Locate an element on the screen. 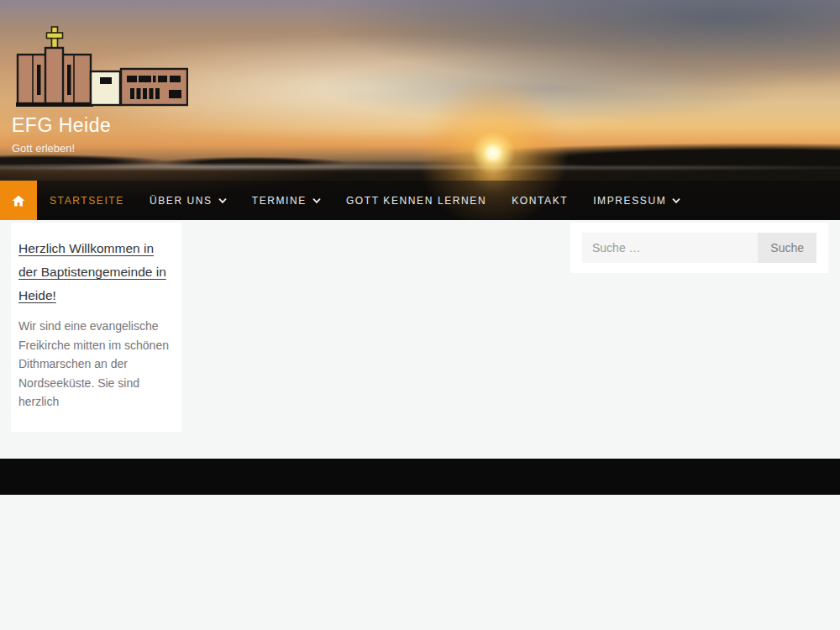 This screenshot has width=840, height=630. search-widget: Suche is located at coordinates (699, 248).